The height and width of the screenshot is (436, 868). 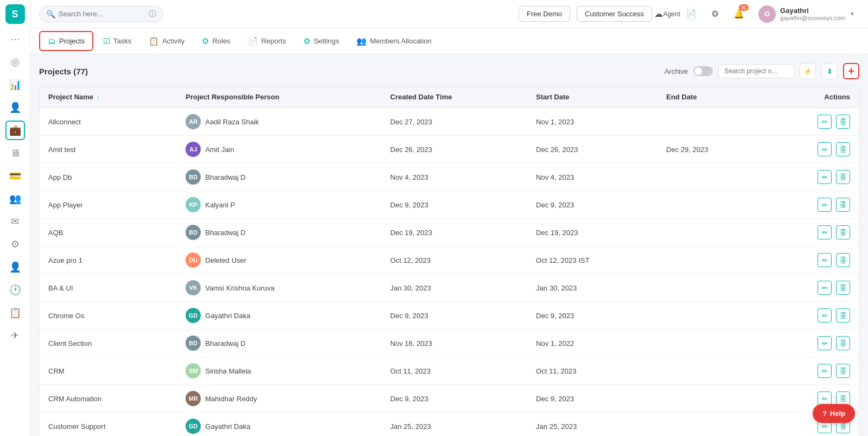 I want to click on notifications-button: 🔔 31, so click(x=739, y=14).